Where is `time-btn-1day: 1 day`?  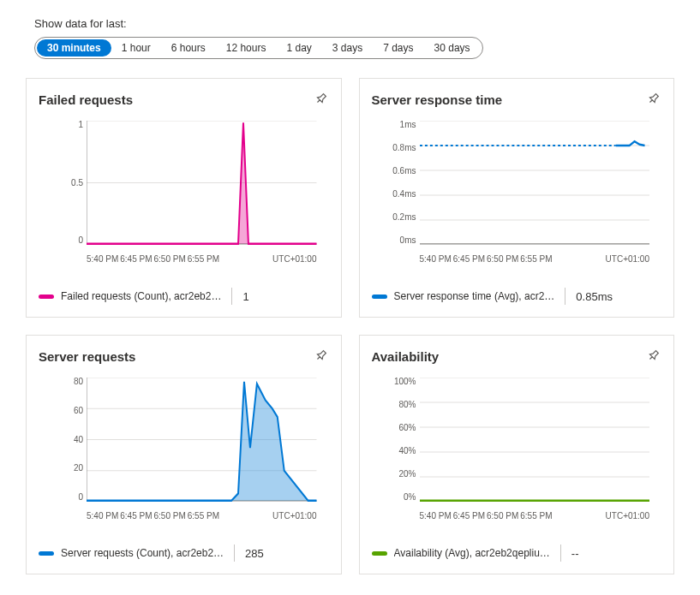
time-btn-1day: 1 day is located at coordinates (298, 48).